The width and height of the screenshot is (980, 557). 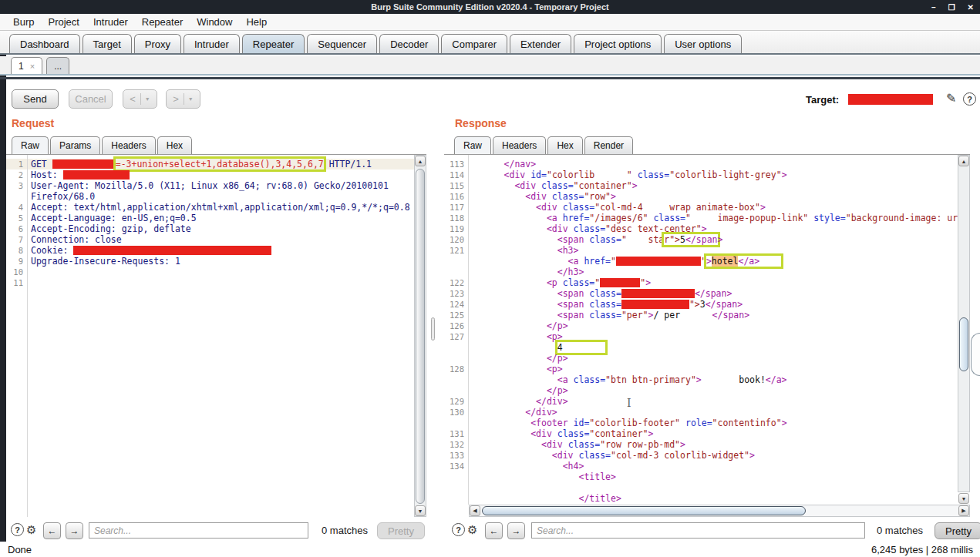 What do you see at coordinates (45, 43) in the screenshot?
I see `tab-dashboard: Dashboard` at bounding box center [45, 43].